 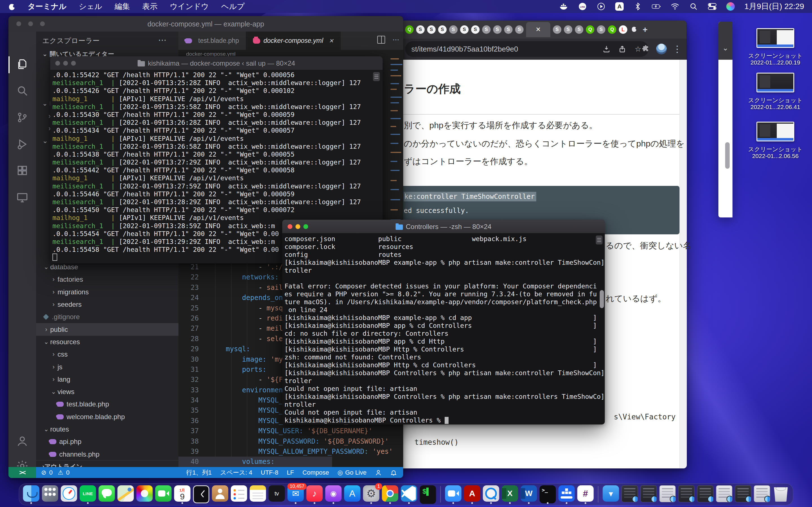 What do you see at coordinates (775, 47) in the screenshot?
I see `desktop-screenshot-1: スクリーンショット2022-01...22.00.19` at bounding box center [775, 47].